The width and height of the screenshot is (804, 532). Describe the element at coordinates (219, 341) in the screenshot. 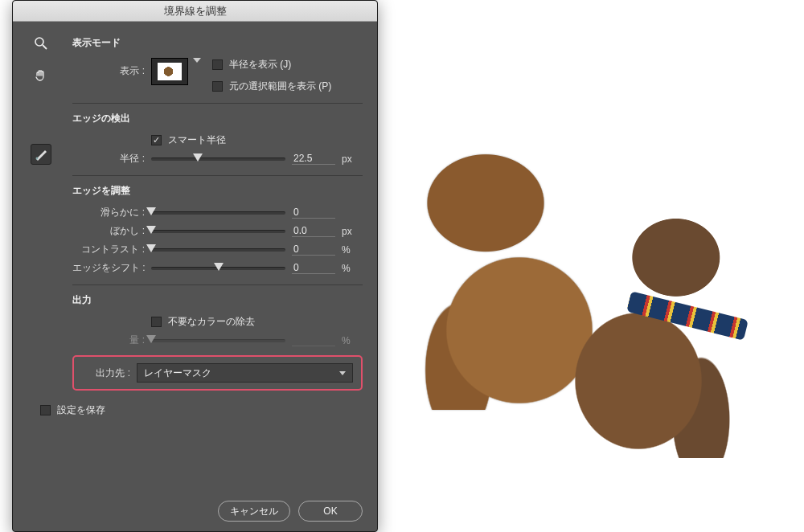

I see `amount-slider` at that location.